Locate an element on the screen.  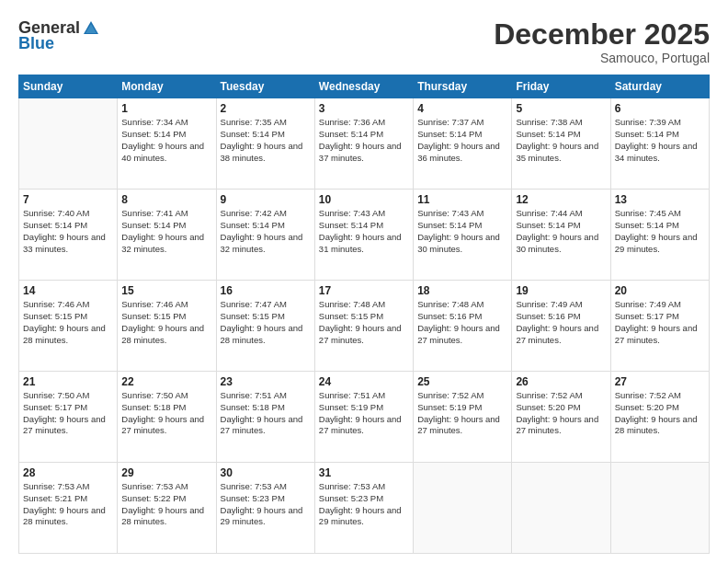
day-info: Sunrise: 7:49 AMSunset: 5:17 PMDaylight:… is located at coordinates (656, 322).